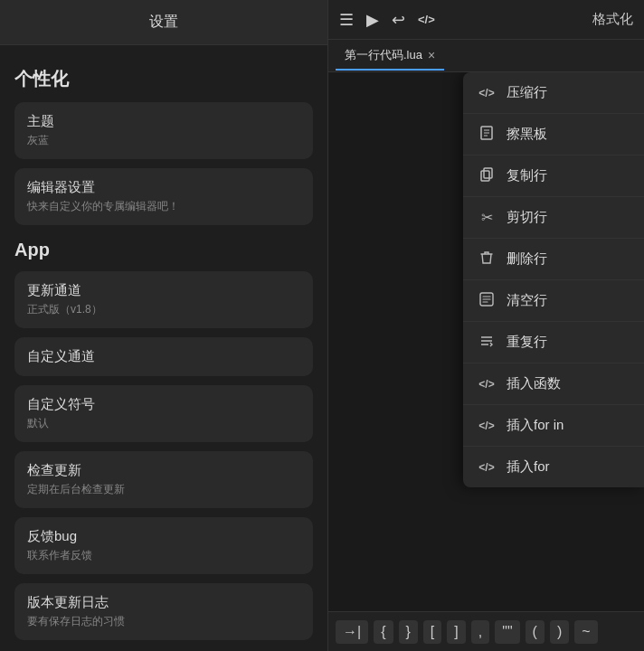 Image resolution: width=644 pixels, height=651 pixels. I want to click on key-comma: ,, so click(480, 632).